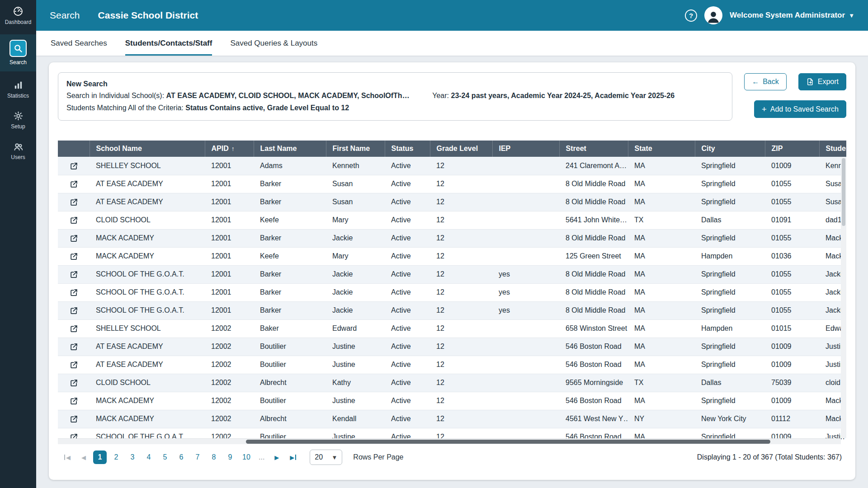  I want to click on column-header-city: City, so click(730, 149).